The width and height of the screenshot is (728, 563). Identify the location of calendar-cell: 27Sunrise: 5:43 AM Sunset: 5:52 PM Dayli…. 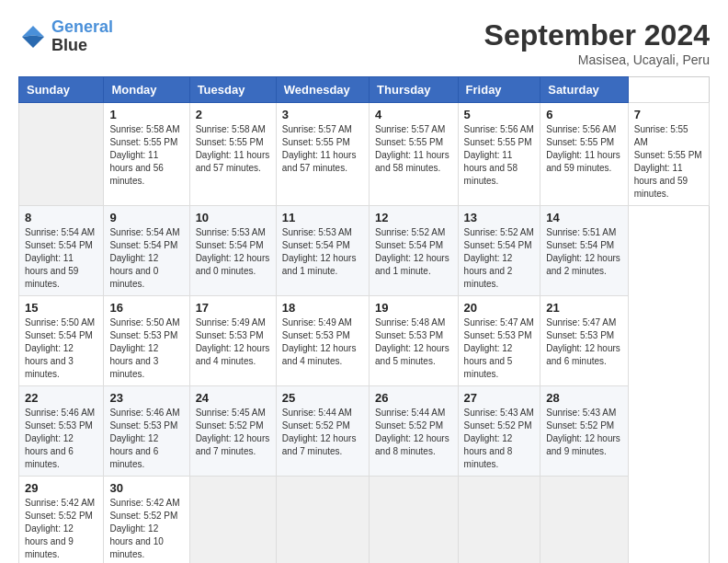
(499, 431).